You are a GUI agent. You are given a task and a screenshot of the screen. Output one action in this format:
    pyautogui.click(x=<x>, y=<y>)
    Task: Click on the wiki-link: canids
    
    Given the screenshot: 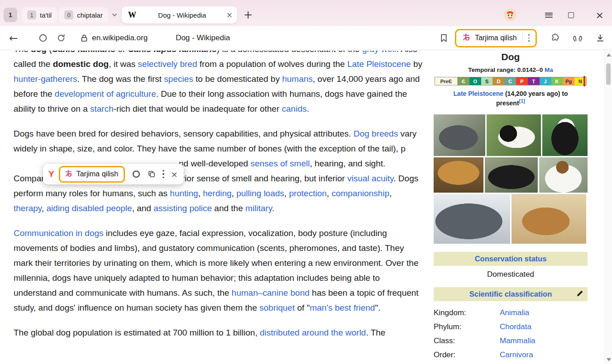 What is the action you would take?
    pyautogui.click(x=294, y=109)
    